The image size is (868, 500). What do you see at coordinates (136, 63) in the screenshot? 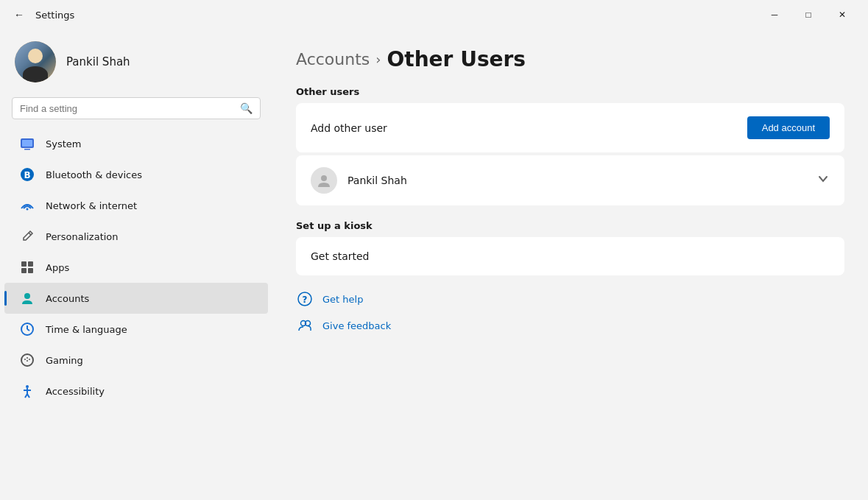
I see `user-profile: Pankil Shah` at bounding box center [136, 63].